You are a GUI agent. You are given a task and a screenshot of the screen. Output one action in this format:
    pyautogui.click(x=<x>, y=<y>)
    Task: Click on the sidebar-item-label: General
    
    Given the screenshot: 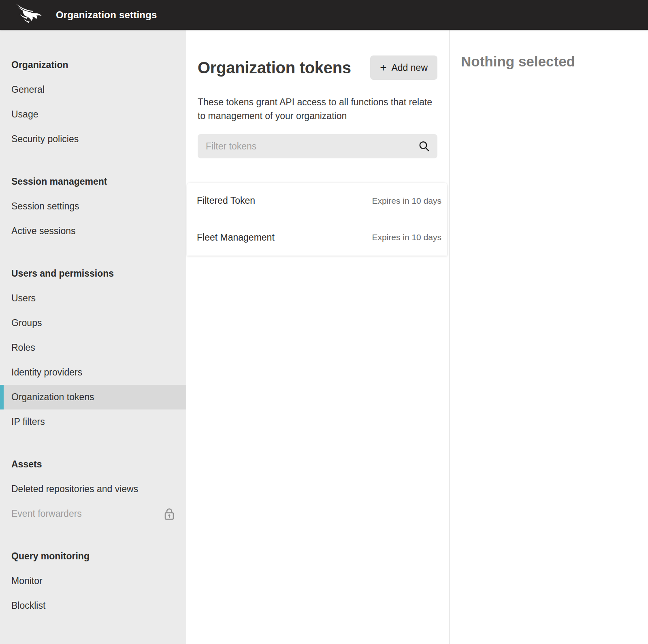 What is the action you would take?
    pyautogui.click(x=28, y=90)
    